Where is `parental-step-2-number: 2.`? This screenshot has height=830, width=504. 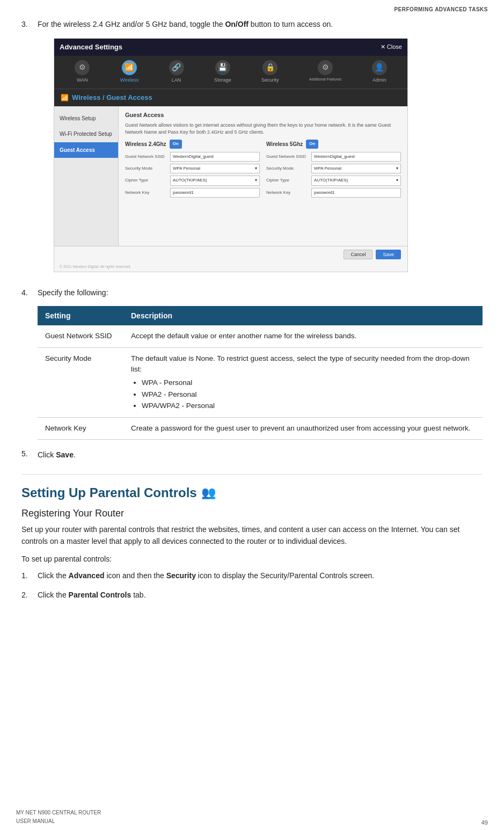
parental-step-2-number: 2. is located at coordinates (30, 595).